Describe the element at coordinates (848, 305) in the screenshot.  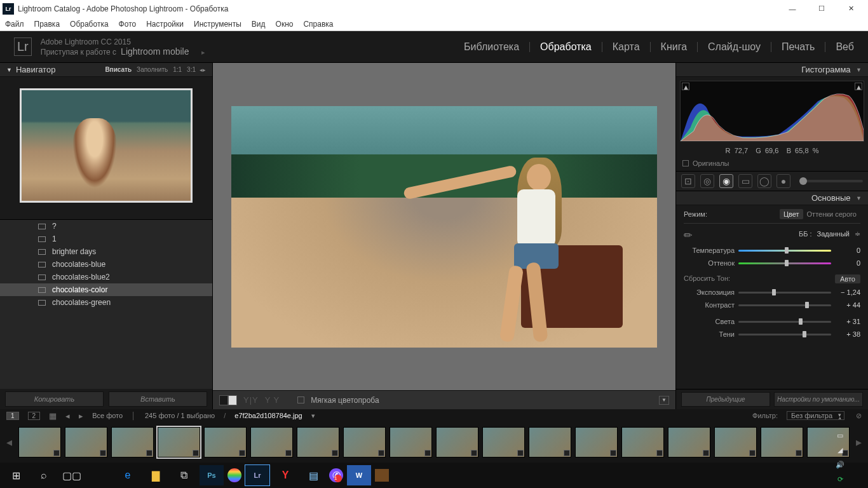
I see `contrast-value: + 44` at that location.